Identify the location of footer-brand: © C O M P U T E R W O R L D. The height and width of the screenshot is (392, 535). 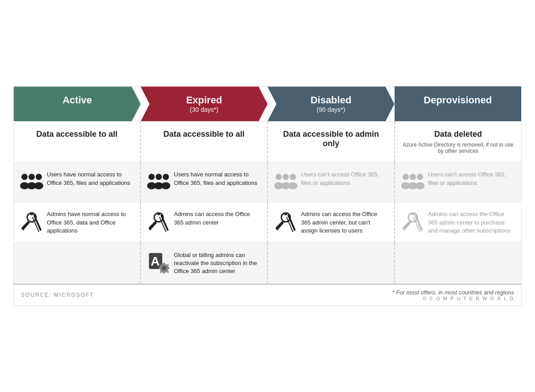
(453, 298).